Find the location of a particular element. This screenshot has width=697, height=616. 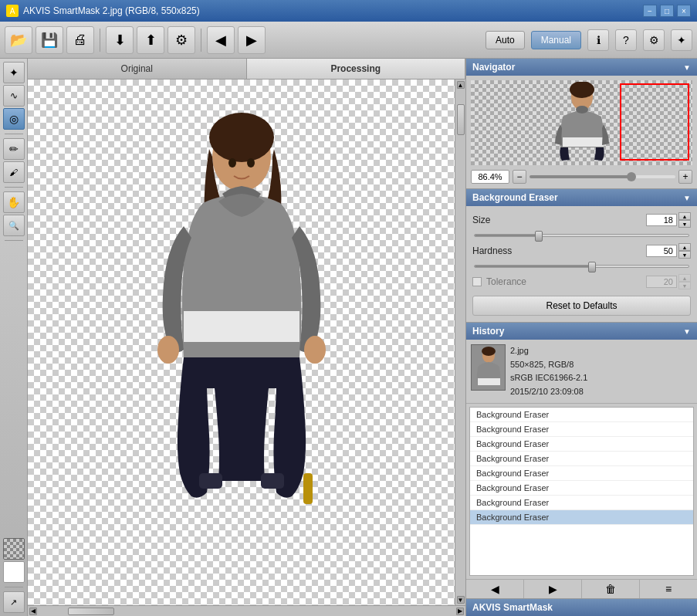

history-content: 2.jpg 550×825, RGB/8 sRGB IEC61966-2.1 2… is located at coordinates (582, 469).